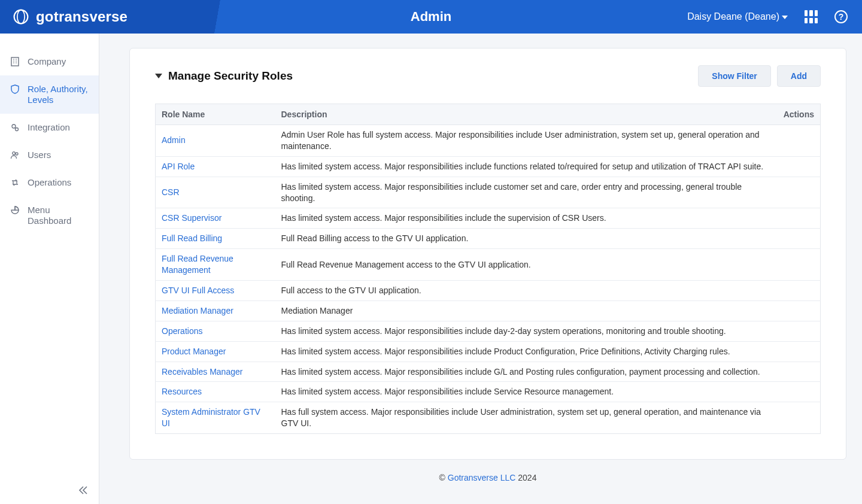 The height and width of the screenshot is (504, 862). Describe the element at coordinates (488, 311) in the screenshot. I see `table-row: Mediation ManagerMediation Manager` at that location.